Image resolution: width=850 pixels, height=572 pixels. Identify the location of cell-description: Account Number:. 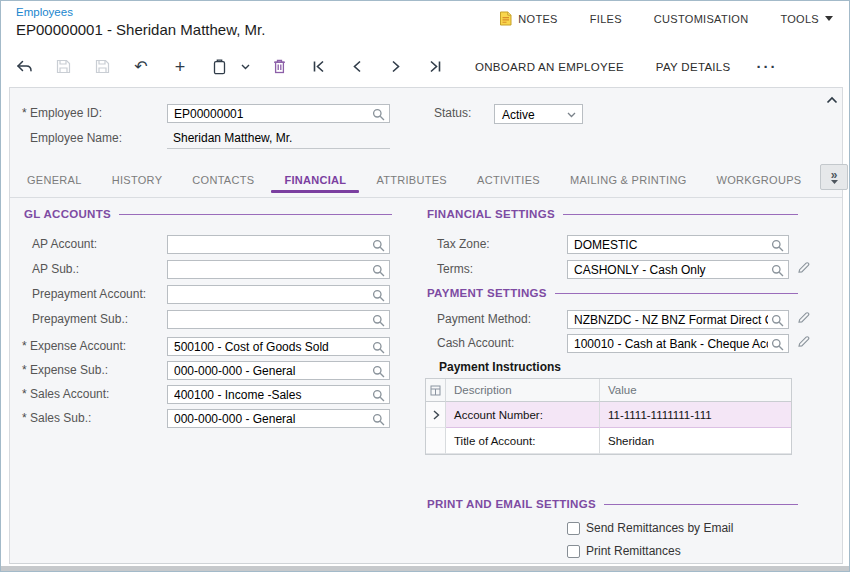
(523, 415).